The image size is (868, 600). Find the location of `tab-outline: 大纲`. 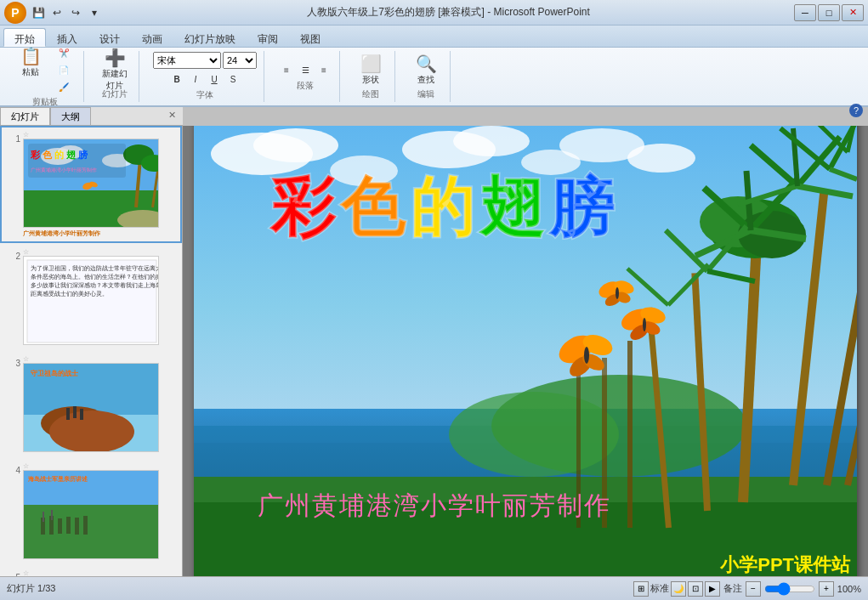

tab-outline: 大纲 is located at coordinates (71, 116).